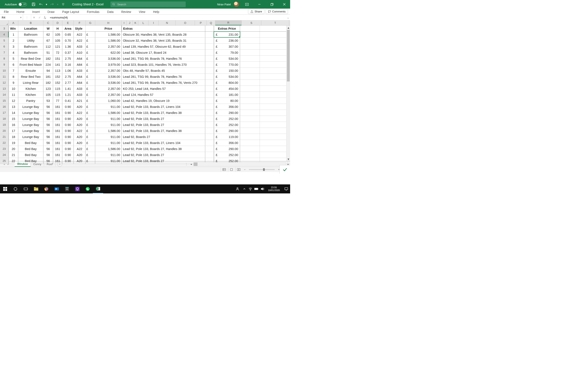  I want to click on row-header: 17, so click(4, 112).